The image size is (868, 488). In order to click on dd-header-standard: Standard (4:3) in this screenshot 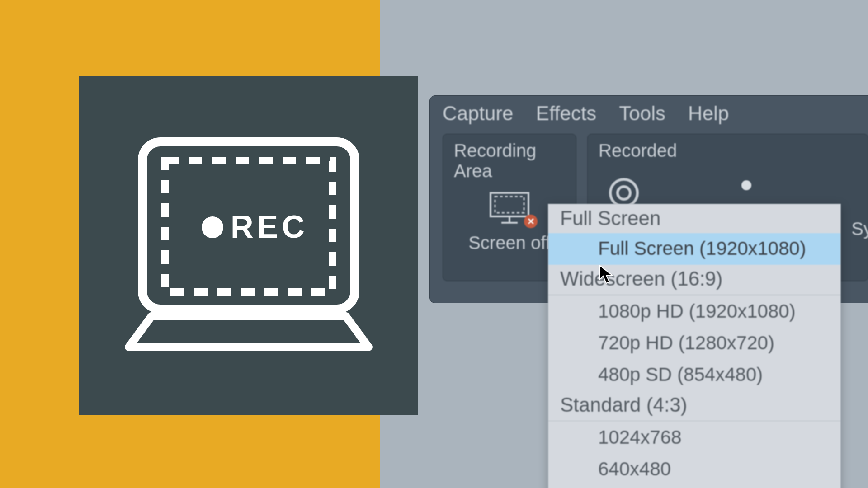, I will do `click(694, 405)`.